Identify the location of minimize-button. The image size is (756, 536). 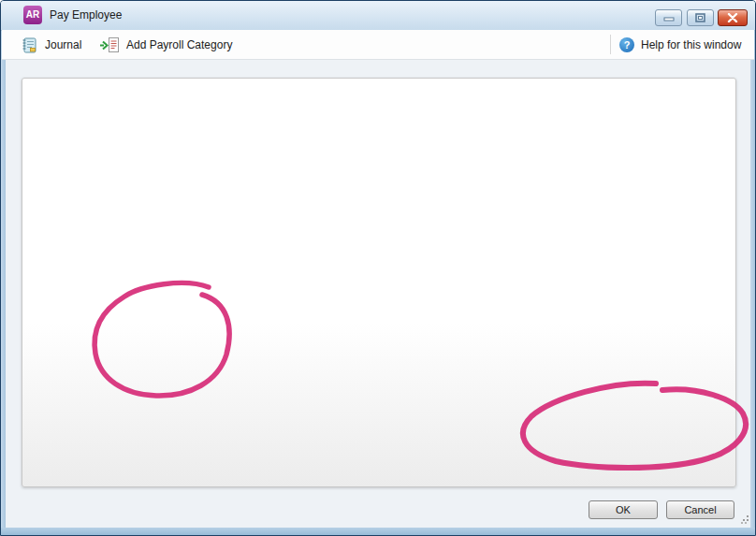
(668, 18).